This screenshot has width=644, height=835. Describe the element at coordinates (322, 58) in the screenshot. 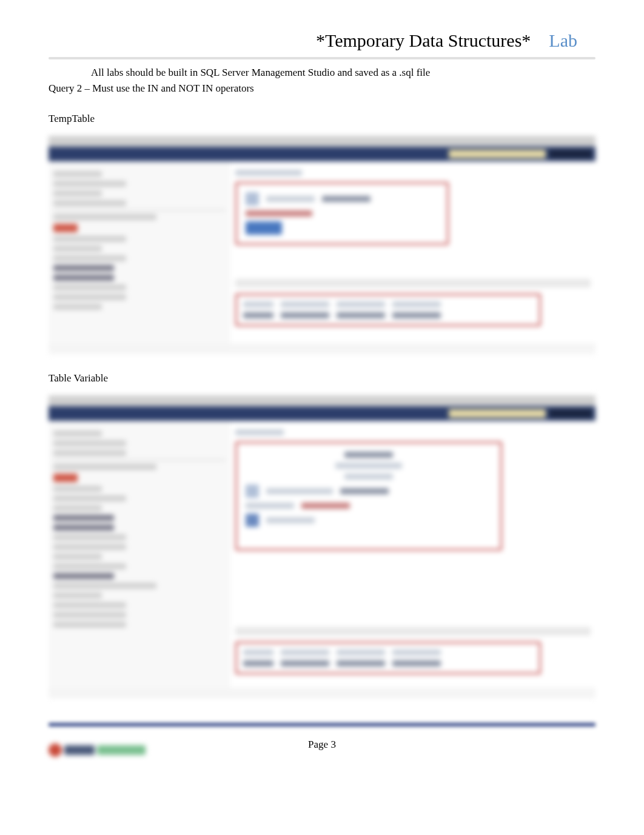

I see `header-underline` at that location.